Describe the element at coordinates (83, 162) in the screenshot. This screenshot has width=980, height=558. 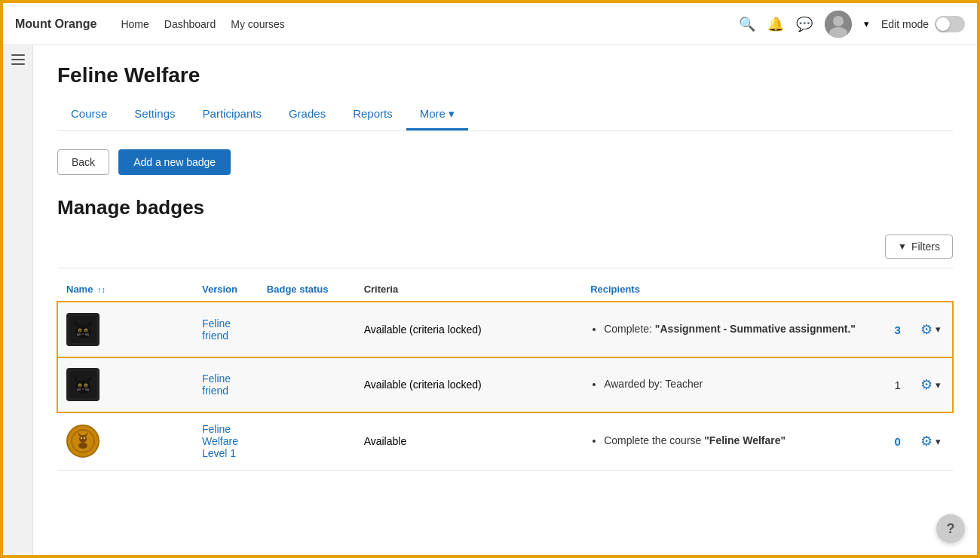
I see `back-button: Back` at that location.